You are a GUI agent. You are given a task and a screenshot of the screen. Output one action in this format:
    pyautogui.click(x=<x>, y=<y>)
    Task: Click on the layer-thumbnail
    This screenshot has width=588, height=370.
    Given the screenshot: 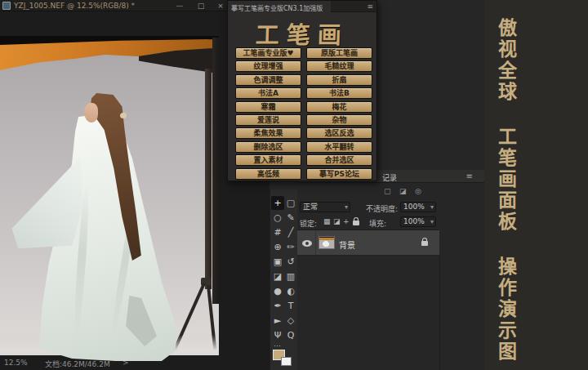 What is the action you would take?
    pyautogui.click(x=327, y=243)
    